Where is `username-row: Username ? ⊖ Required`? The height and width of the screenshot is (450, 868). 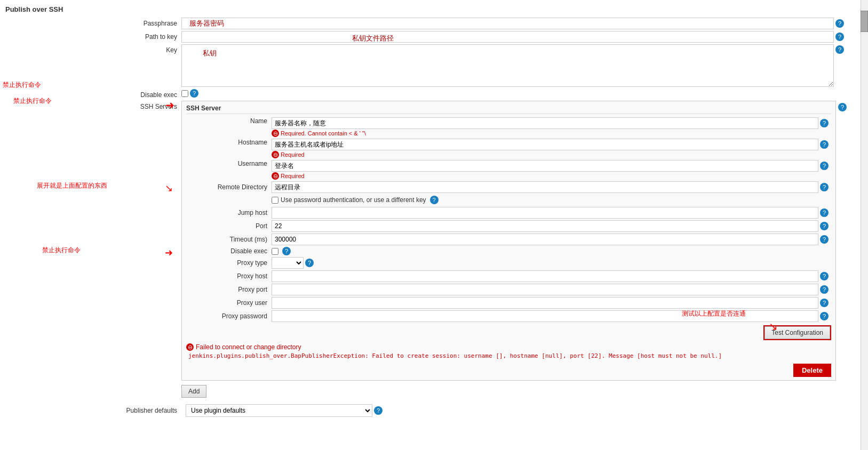
username-row: Username ? ⊖ Required is located at coordinates (509, 170).